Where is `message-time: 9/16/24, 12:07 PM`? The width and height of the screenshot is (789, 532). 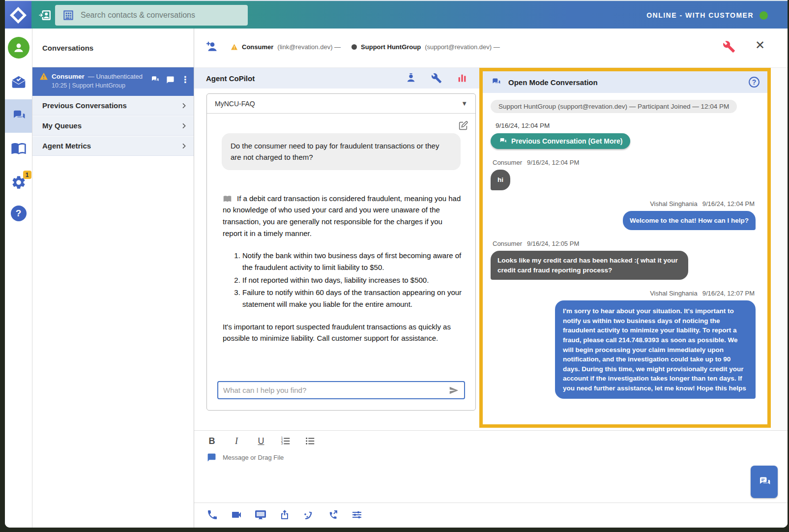 message-time: 9/16/24, 12:07 PM is located at coordinates (729, 293).